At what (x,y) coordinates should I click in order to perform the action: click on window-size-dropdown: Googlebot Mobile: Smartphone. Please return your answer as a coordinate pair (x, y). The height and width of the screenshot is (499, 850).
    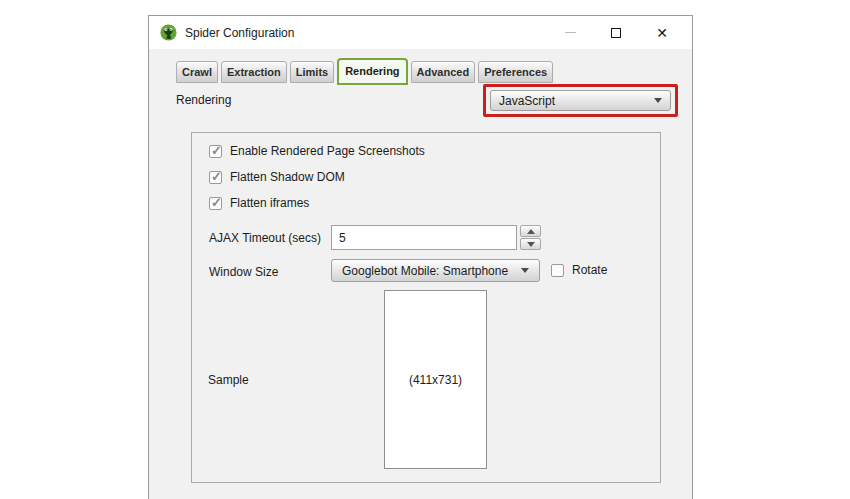
    Looking at the image, I should click on (436, 270).